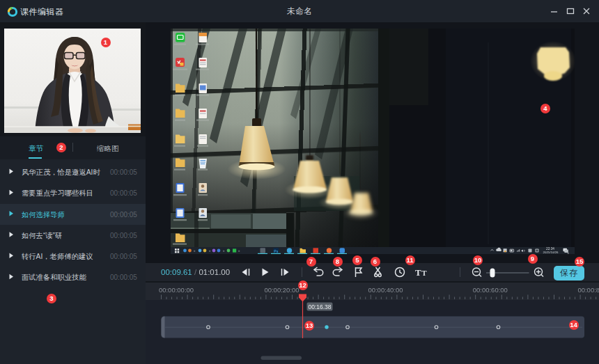 This screenshot has height=364, width=599. I want to click on svg-text: 00:00:40:00, so click(385, 290).